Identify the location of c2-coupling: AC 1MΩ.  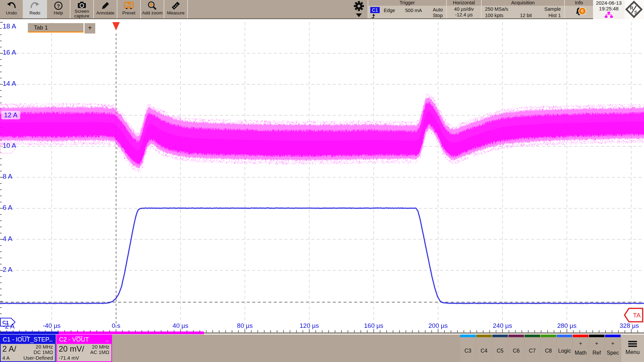
(100, 352).